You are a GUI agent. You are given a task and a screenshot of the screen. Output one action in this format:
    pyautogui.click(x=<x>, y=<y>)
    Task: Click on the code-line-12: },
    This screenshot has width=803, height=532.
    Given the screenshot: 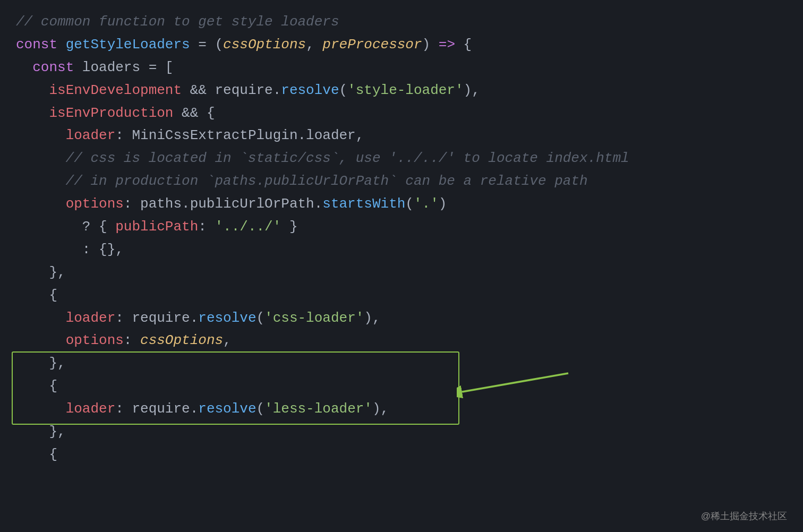 What is the action you would take?
    pyautogui.click(x=402, y=273)
    